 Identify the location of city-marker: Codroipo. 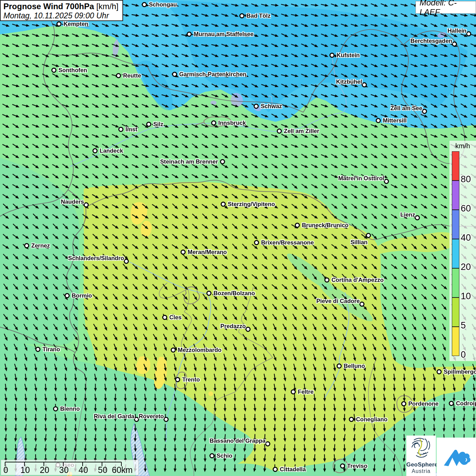
(452, 403).